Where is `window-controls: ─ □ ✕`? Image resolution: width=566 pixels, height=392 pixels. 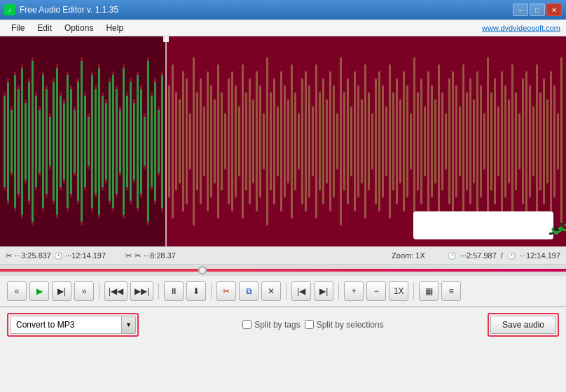
window-controls: ─ □ ✕ is located at coordinates (537, 10).